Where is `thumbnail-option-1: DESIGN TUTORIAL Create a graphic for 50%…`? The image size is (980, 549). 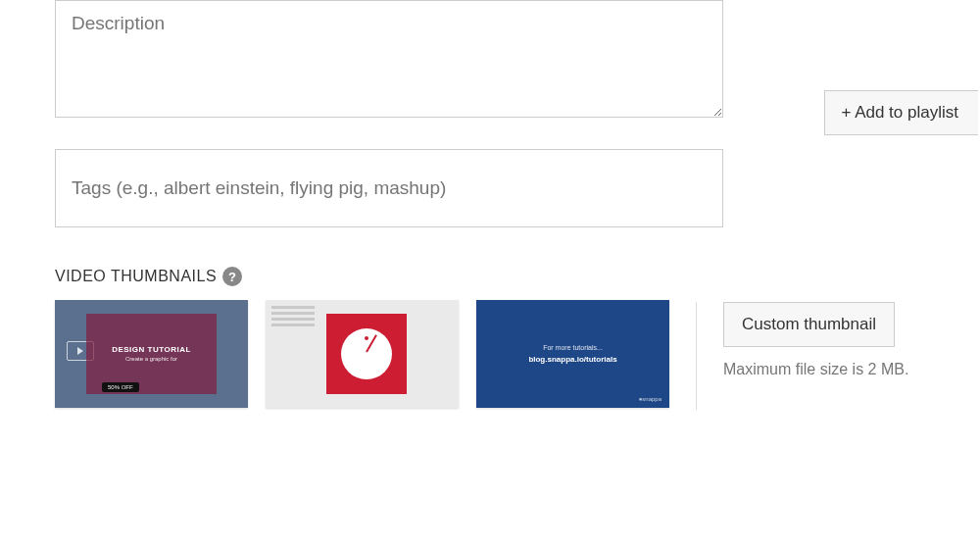 thumbnail-option-1: DESIGN TUTORIAL Create a graphic for 50%… is located at coordinates (151, 354).